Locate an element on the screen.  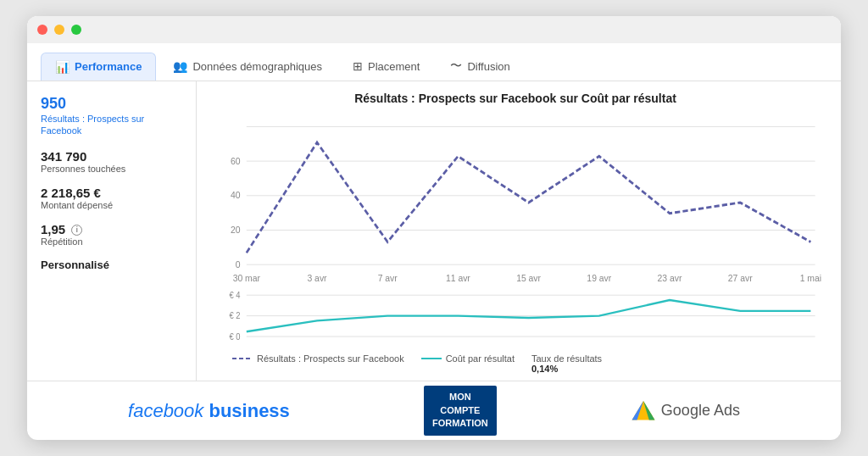
info-icon: i is located at coordinates (76, 231).